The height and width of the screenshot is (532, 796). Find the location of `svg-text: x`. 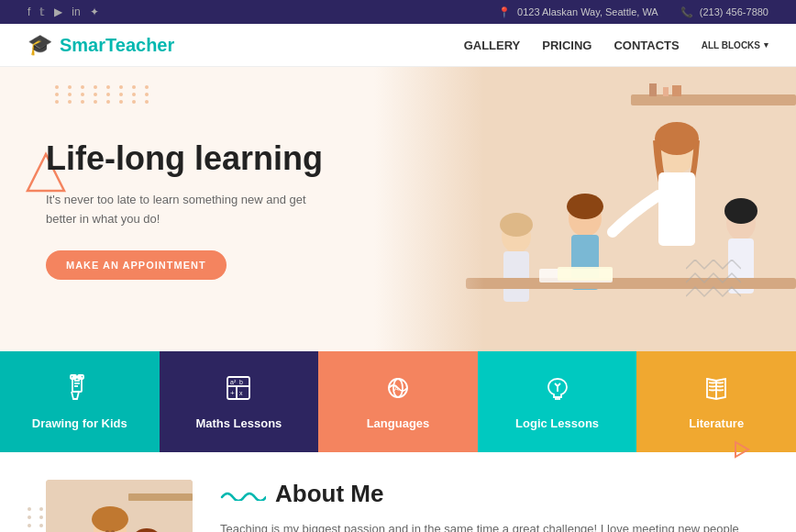

svg-text: x is located at coordinates (241, 393).